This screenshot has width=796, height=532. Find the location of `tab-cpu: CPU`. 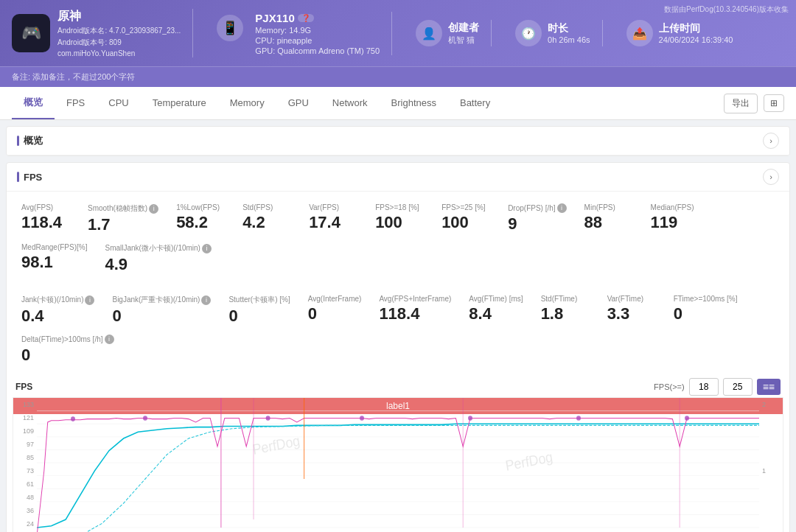

tab-cpu: CPU is located at coordinates (118, 103).